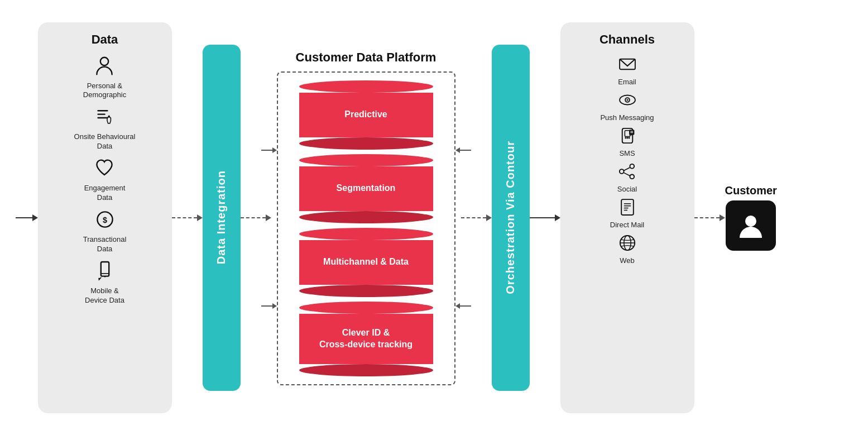  Describe the element at coordinates (105, 193) in the screenshot. I see `engagement-label: EngagementData` at that location.